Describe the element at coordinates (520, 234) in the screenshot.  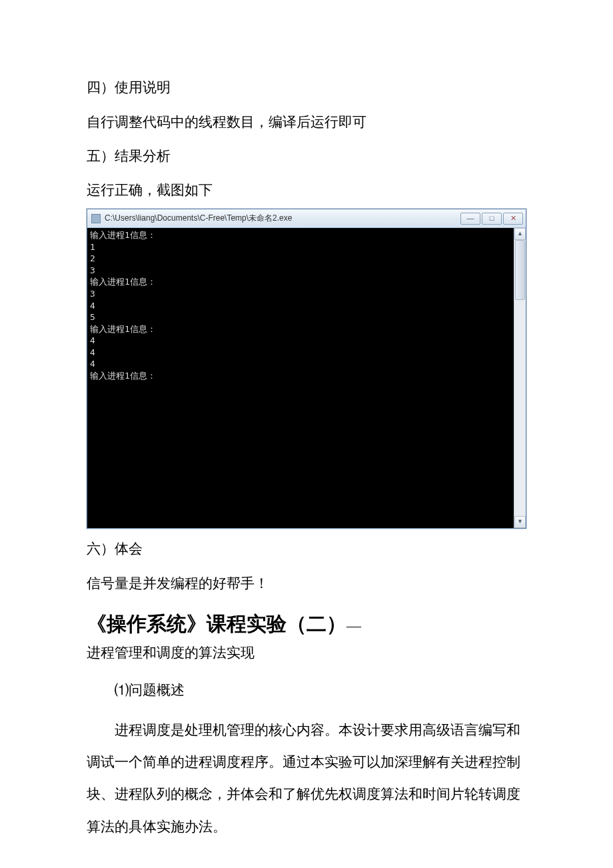
I see `scroll-up-button: ▲` at that location.